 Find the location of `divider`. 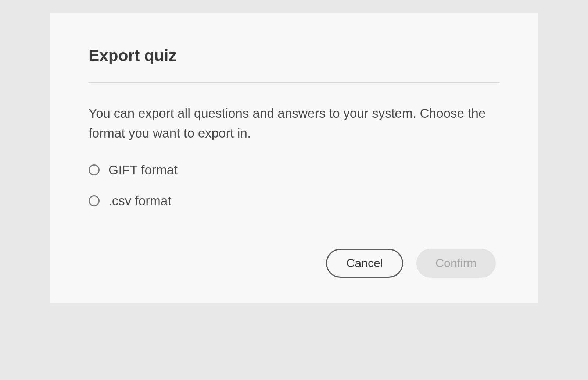

divider is located at coordinates (294, 82).